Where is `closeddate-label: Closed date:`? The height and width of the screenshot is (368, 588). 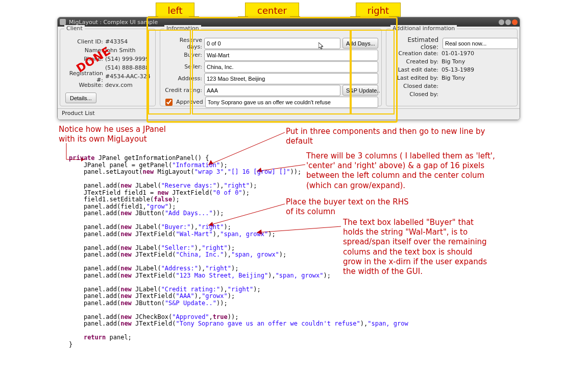 closeddate-label: Closed date: is located at coordinates (415, 86).